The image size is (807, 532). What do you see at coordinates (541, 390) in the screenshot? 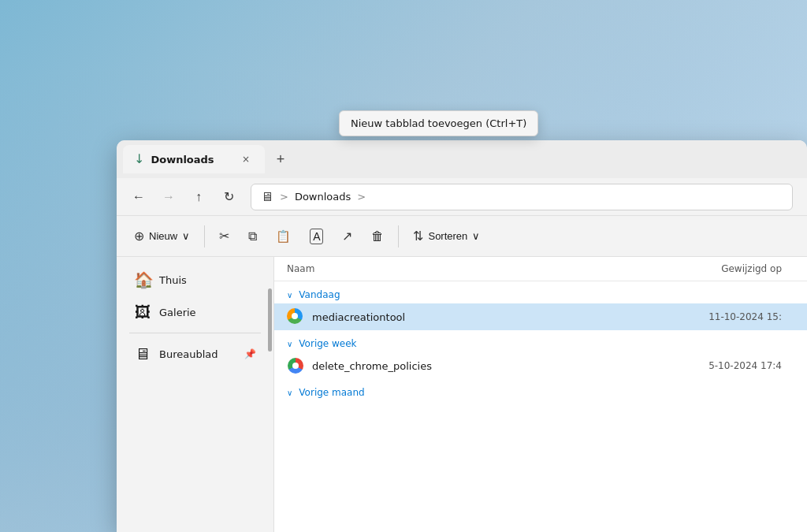
I see `group-vorige-maand: ∨ Vorige maand` at bounding box center [541, 390].